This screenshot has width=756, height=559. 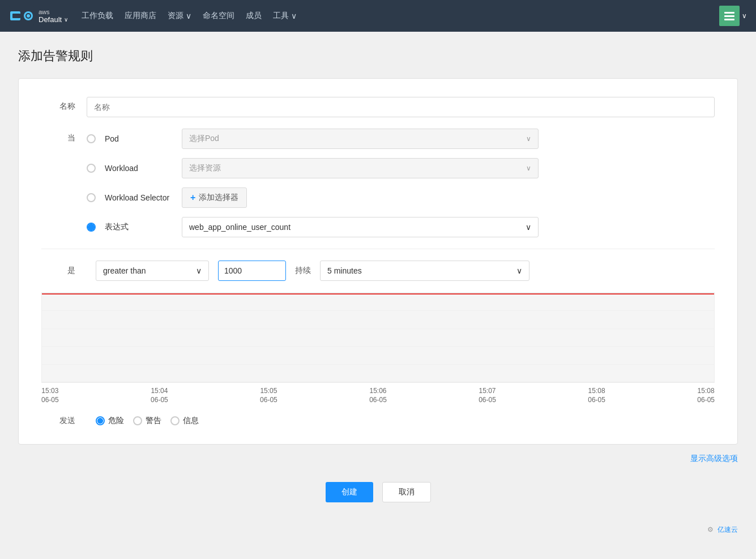 What do you see at coordinates (175, 421) in the screenshot?
I see `info-radio` at bounding box center [175, 421].